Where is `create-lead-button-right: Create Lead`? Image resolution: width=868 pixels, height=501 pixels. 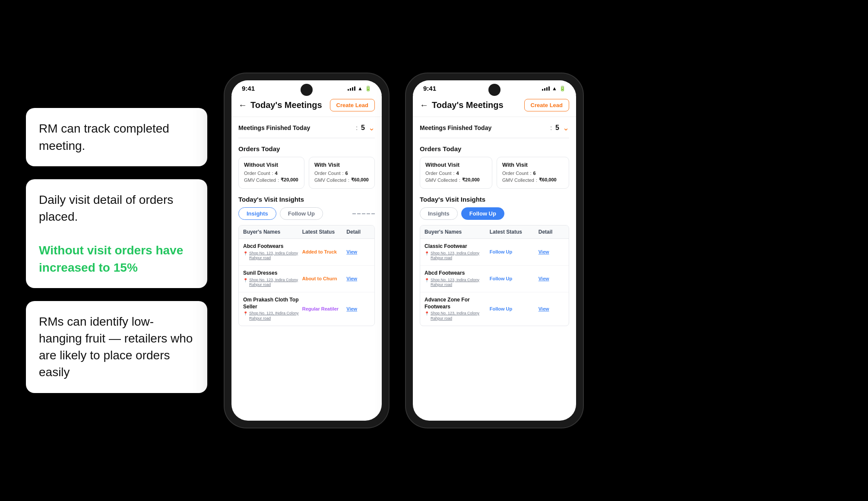 create-lead-button-right: Create Lead is located at coordinates (547, 105).